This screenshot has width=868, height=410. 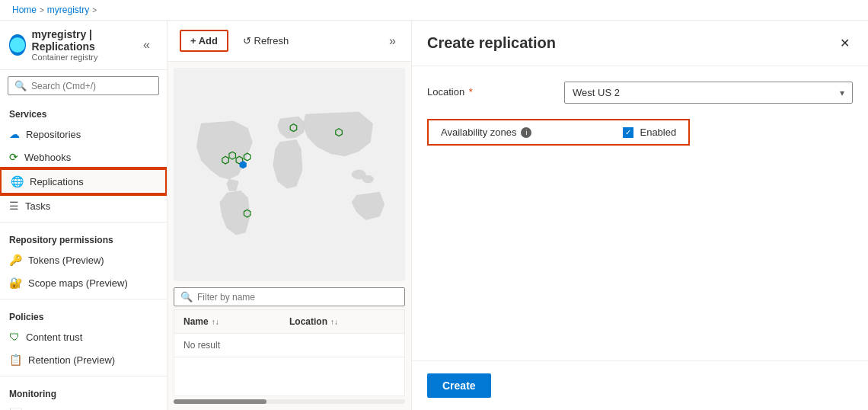 I want to click on required-star: *, so click(x=471, y=91).